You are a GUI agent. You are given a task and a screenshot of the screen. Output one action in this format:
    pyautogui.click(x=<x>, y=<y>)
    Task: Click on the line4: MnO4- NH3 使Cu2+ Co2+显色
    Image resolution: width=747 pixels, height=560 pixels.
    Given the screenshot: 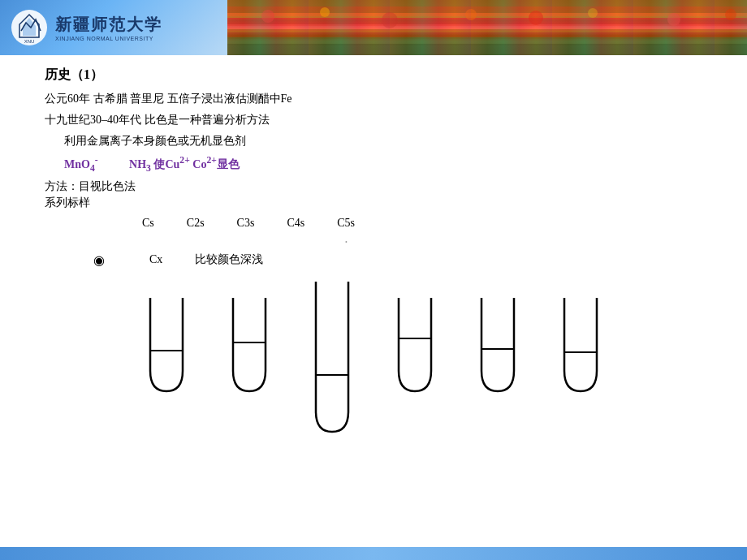 What is the action you would take?
    pyautogui.click(x=383, y=164)
    